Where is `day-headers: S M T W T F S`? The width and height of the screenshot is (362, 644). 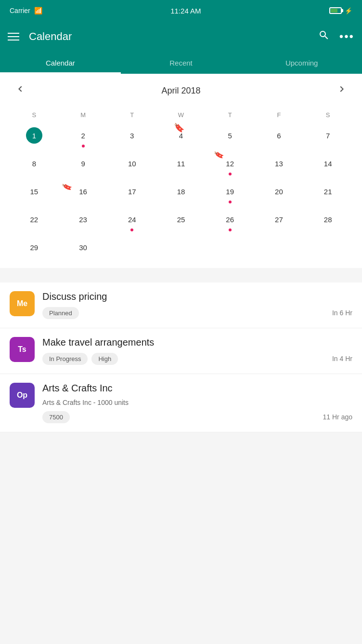
day-headers: S M T W T F S is located at coordinates (181, 115).